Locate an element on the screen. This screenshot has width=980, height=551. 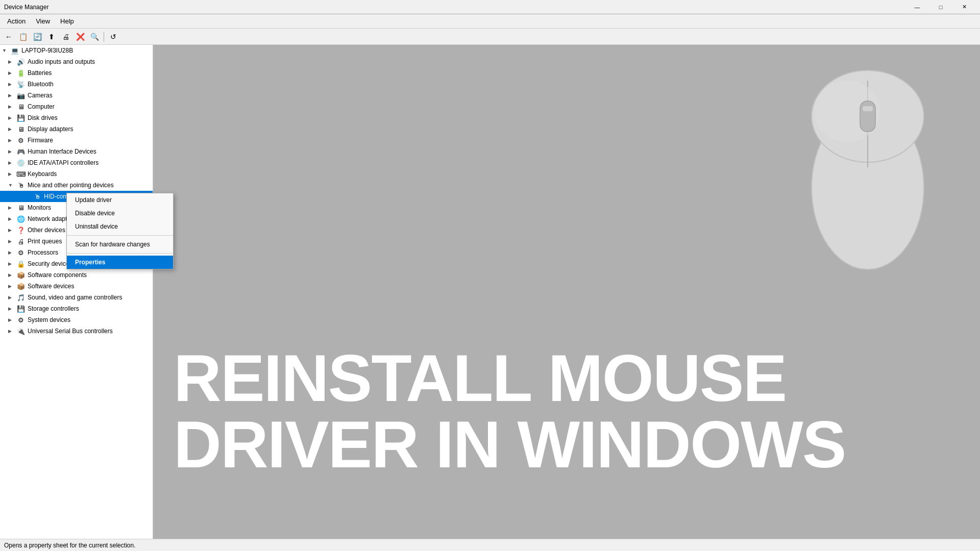
tree-node-label: Audio inputs and outputs is located at coordinates (61, 62).